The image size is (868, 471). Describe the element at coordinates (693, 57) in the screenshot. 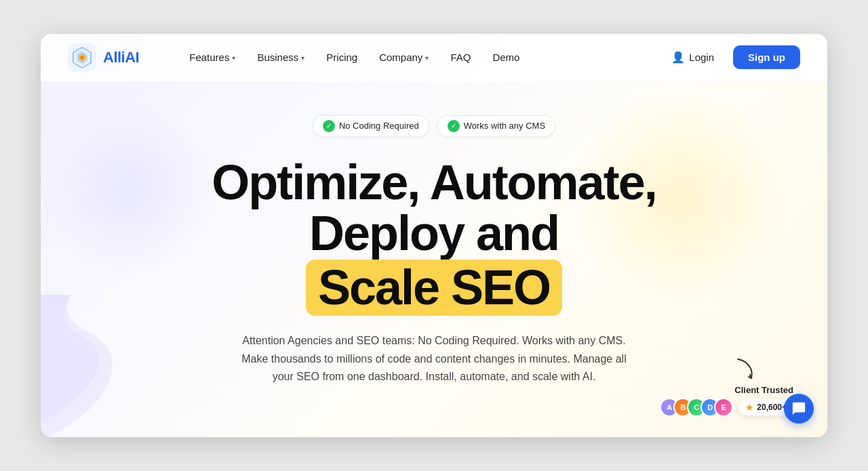

I see `login-button: 👤 Login` at that location.